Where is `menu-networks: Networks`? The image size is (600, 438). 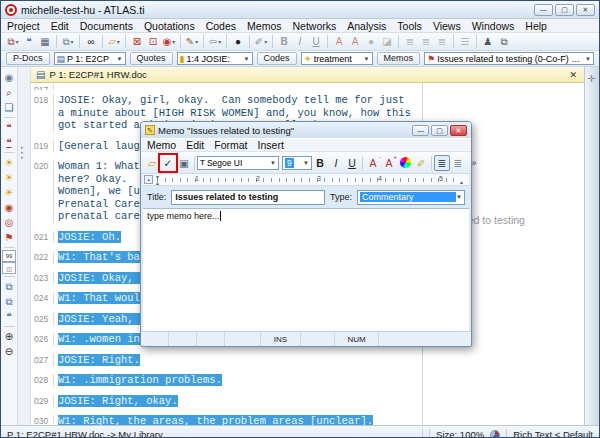 menu-networks: Networks is located at coordinates (314, 26).